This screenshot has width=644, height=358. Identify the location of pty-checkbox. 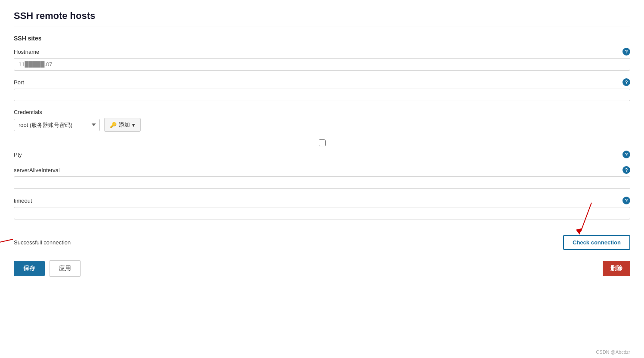
(322, 143).